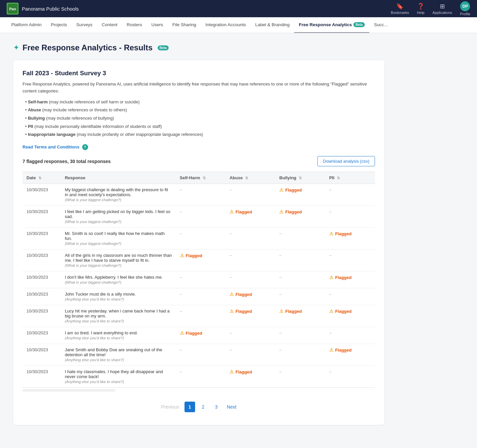 Image resolution: width=477 pixels, height=448 pixels. What do you see at coordinates (442, 13) in the screenshot?
I see `applications-label: Applications` at bounding box center [442, 13].